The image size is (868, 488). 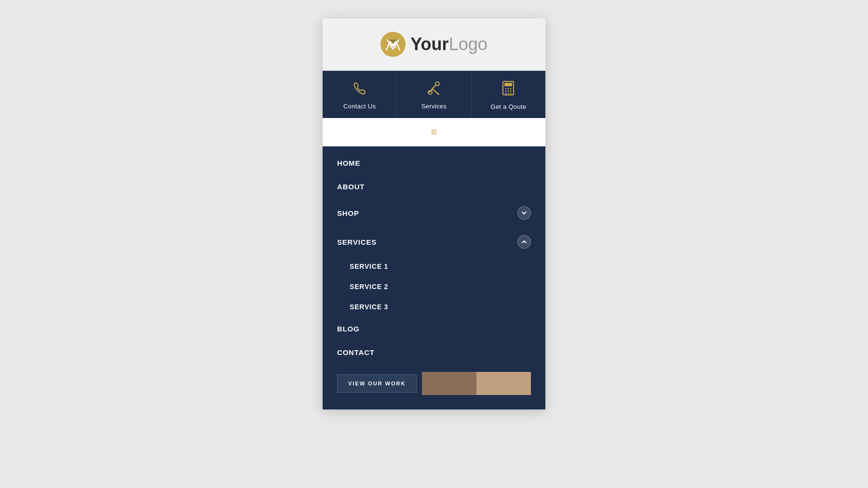 I want to click on nav-blog: BLOG, so click(x=434, y=329).